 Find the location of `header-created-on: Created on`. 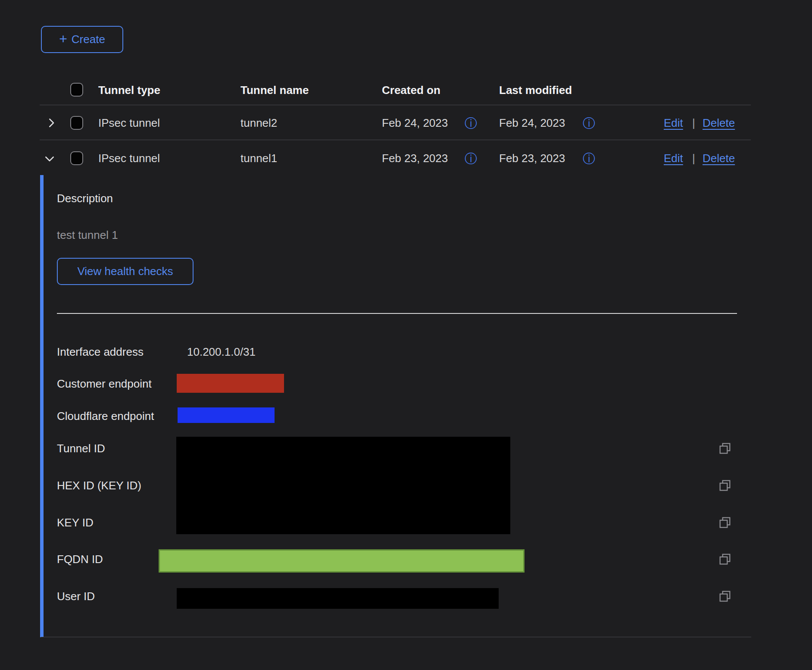

header-created-on: Created on is located at coordinates (411, 90).